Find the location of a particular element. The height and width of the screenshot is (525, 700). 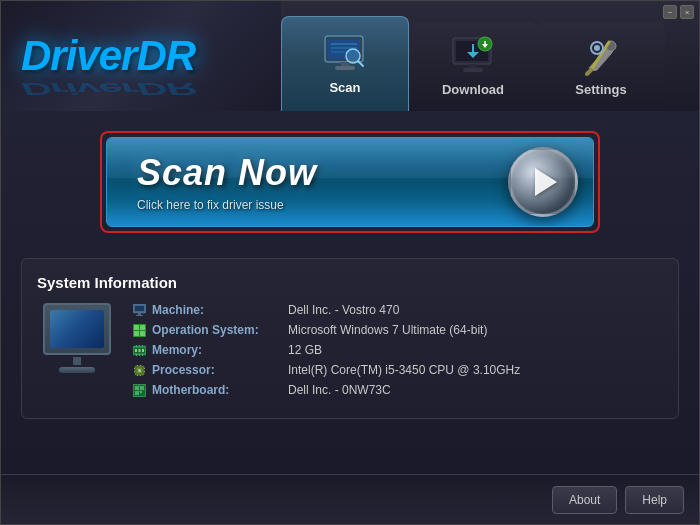

os-label: Operation System: is located at coordinates (217, 330).